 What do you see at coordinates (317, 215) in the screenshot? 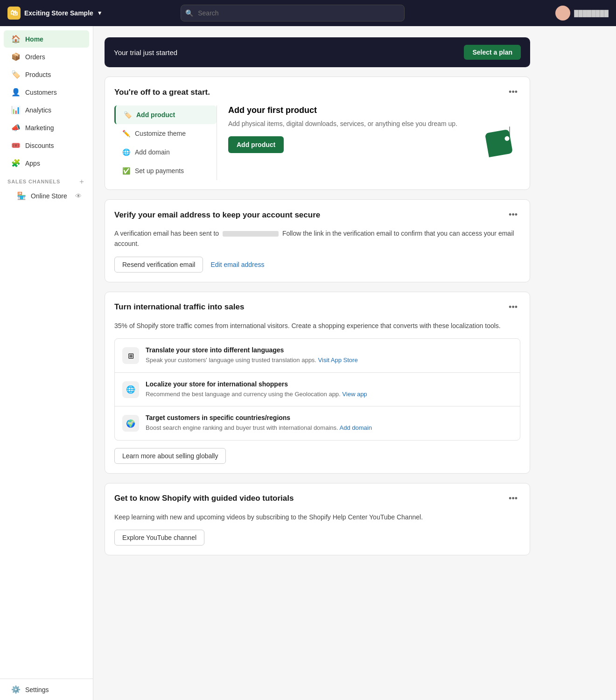
I see `verify-card-header: Verify your email address to keep your a…` at bounding box center [317, 215].